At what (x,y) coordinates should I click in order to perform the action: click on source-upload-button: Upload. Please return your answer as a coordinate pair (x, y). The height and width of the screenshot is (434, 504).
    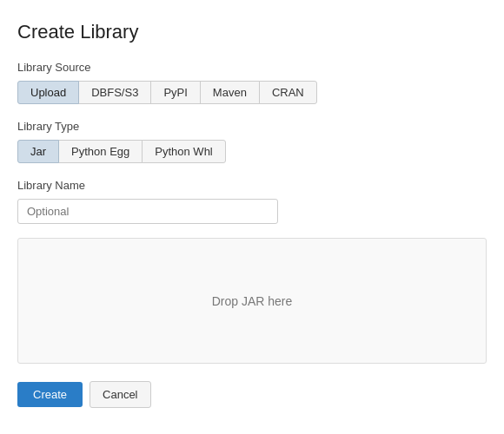
    Looking at the image, I should click on (49, 92).